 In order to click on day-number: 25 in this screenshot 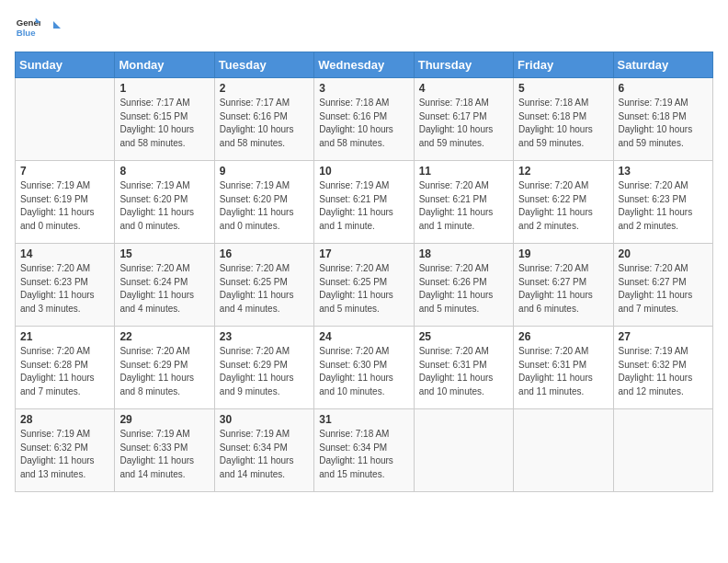, I will do `click(463, 337)`.